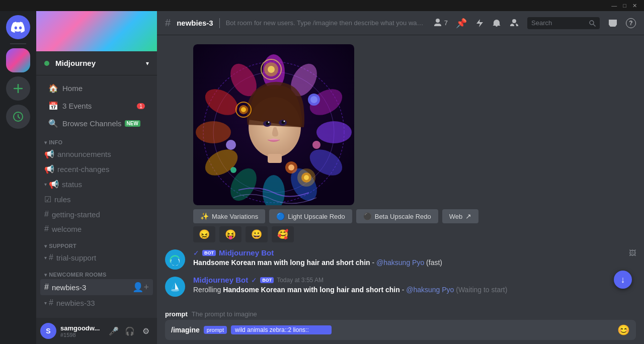 This screenshot has height=344, width=644. I want to click on web-button: Web ↗, so click(461, 216).